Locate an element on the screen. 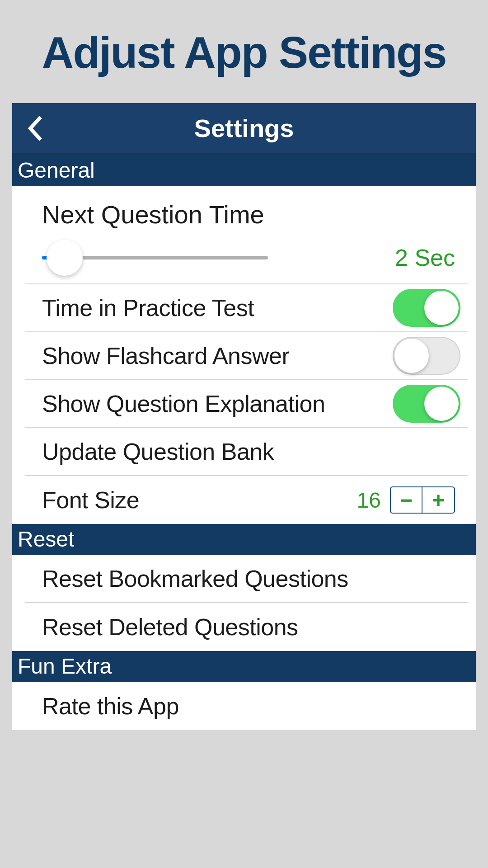  update-question-bank-row: Update Question Bank is located at coordinates (246, 452).